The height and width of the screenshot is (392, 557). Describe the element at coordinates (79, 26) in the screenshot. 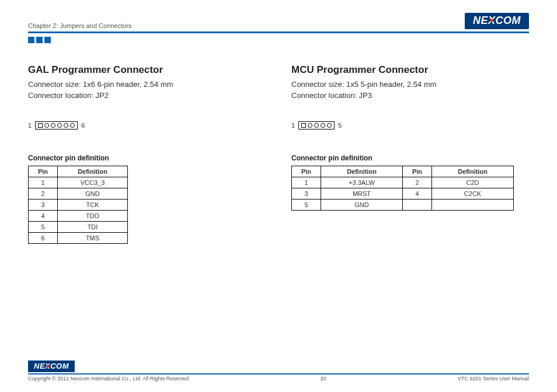

I see `chapter-label: Chapter 2: Jumpers and Connectors` at that location.